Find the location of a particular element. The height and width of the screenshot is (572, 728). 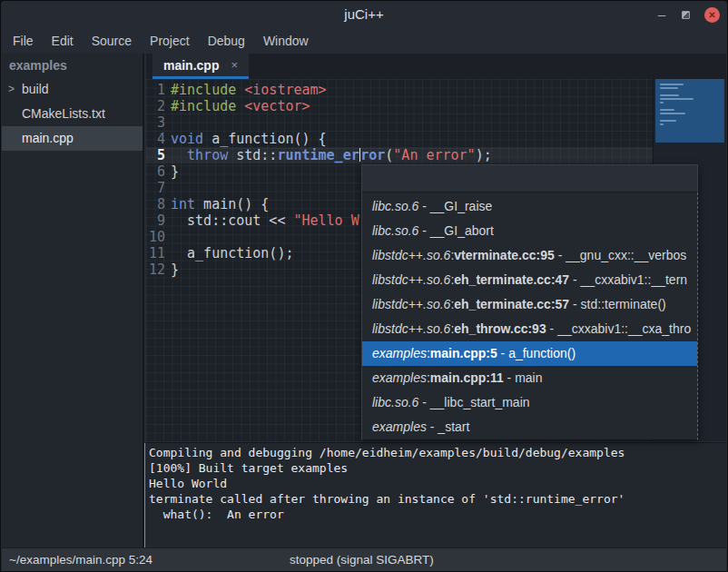

frame-module: libc.so.6 is located at coordinates (396, 402).